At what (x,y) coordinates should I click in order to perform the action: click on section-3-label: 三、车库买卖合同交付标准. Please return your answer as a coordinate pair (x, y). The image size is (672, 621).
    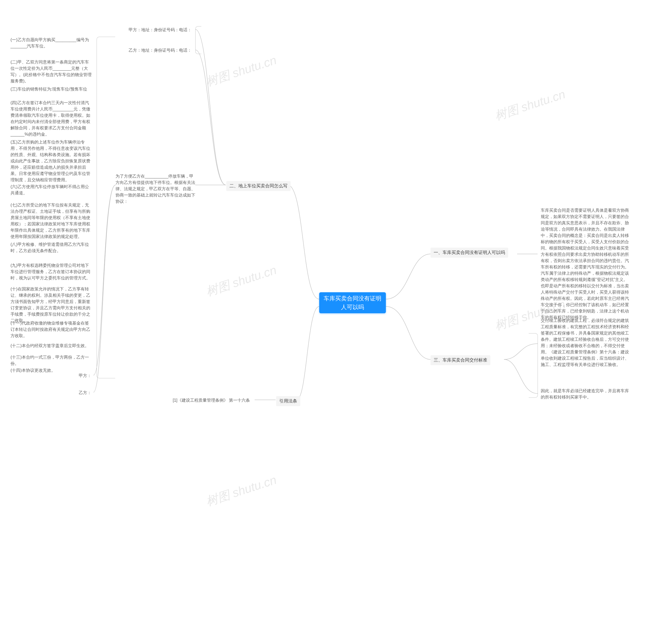
    Looking at the image, I should click on (461, 360).